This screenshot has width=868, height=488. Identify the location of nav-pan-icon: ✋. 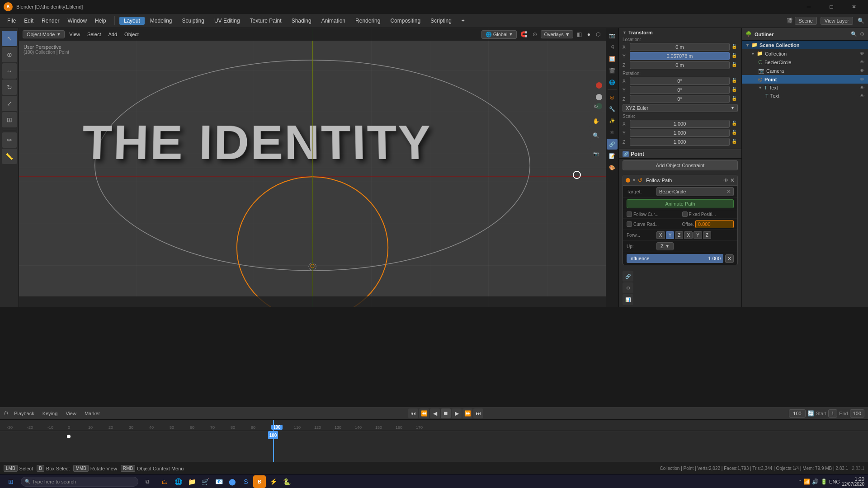
(596, 121).